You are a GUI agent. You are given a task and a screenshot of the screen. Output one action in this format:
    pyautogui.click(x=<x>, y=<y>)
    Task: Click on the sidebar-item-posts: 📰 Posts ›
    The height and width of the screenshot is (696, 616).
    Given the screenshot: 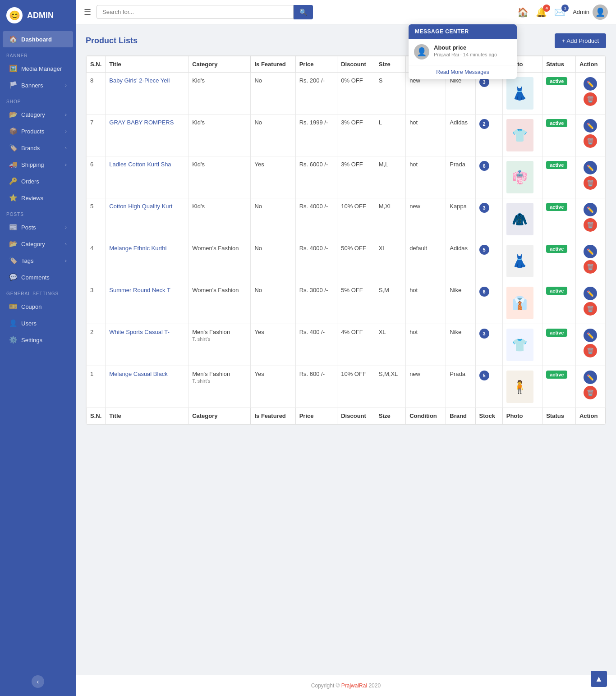 What is the action you would take?
    pyautogui.click(x=38, y=227)
    